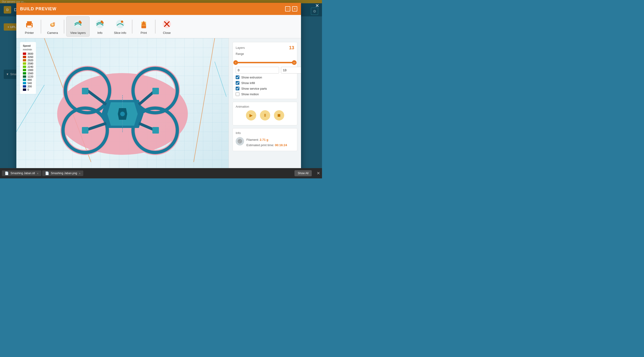  I want to click on range-inputs, so click(265, 70).